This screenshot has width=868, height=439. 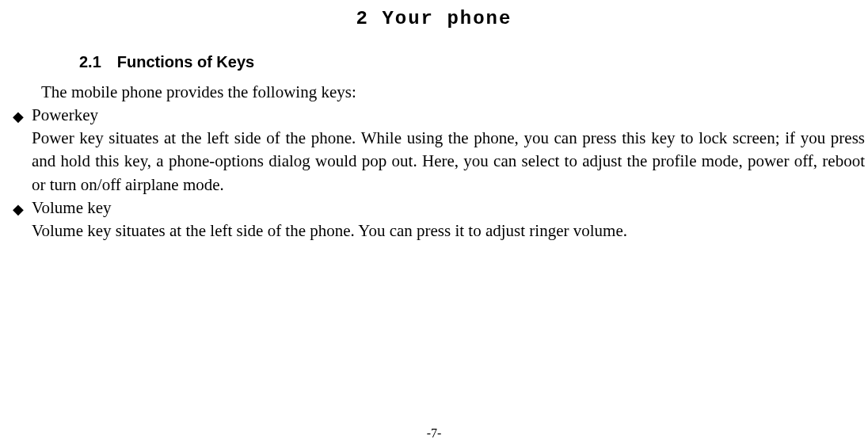 What do you see at coordinates (434, 433) in the screenshot?
I see `page-number: -7-` at bounding box center [434, 433].